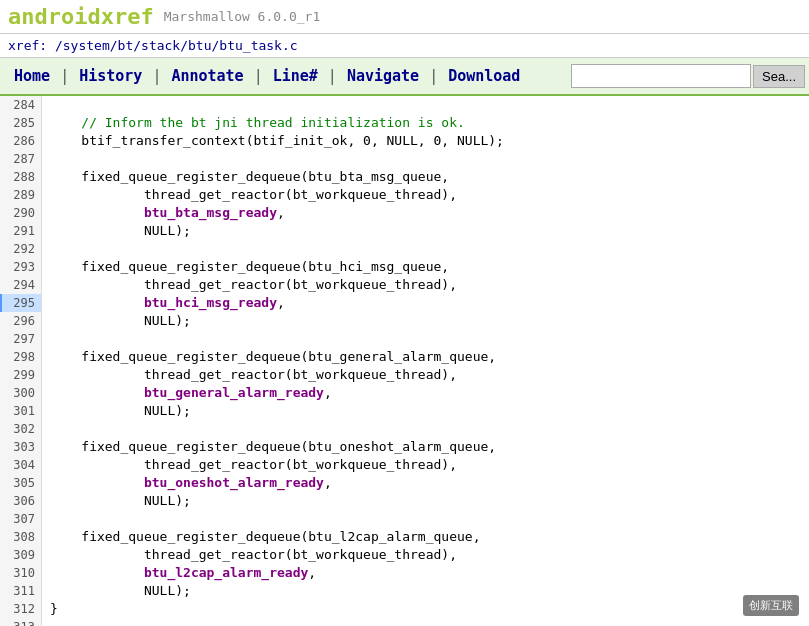 This screenshot has width=809, height=626. I want to click on line-number: 284, so click(21, 105).